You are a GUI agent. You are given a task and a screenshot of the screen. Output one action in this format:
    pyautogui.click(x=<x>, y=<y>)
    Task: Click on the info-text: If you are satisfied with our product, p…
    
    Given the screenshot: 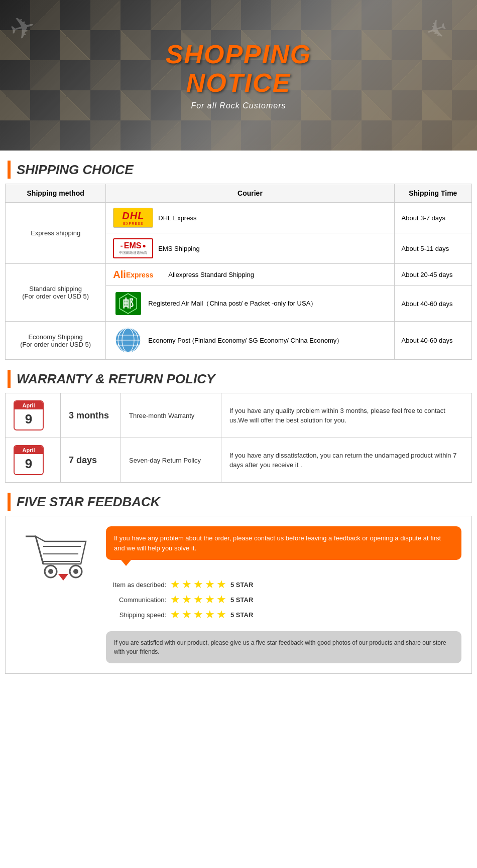 What is the action you would take?
    pyautogui.click(x=280, y=647)
    